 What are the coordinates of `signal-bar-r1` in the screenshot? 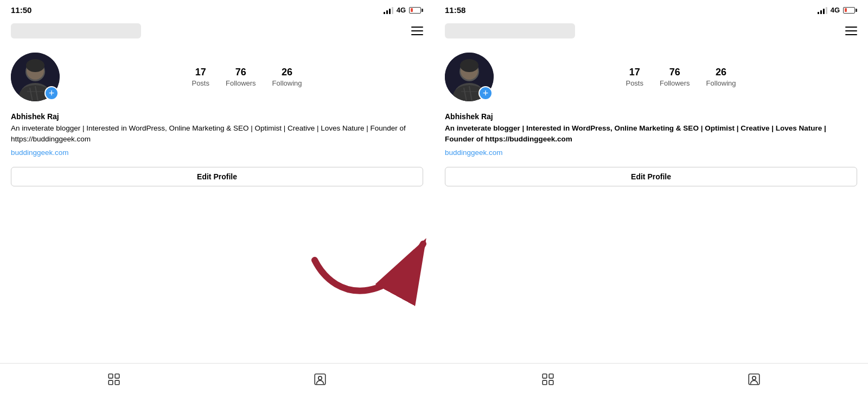 It's located at (818, 13).